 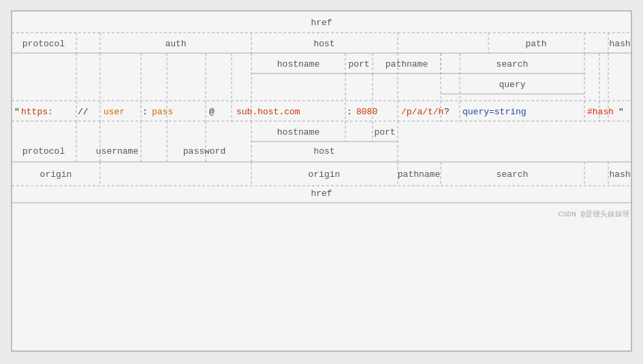 What do you see at coordinates (322, 193) in the screenshot?
I see `r9-href: href` at bounding box center [322, 193].